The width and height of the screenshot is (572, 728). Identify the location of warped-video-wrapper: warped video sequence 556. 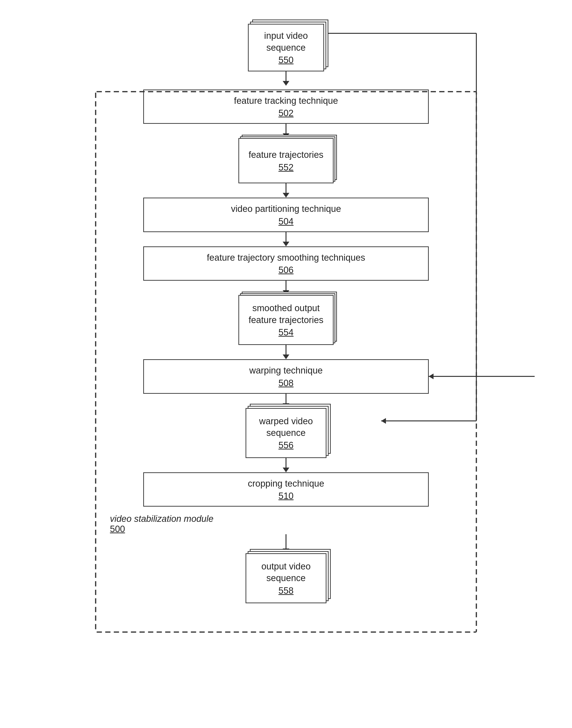
(286, 433).